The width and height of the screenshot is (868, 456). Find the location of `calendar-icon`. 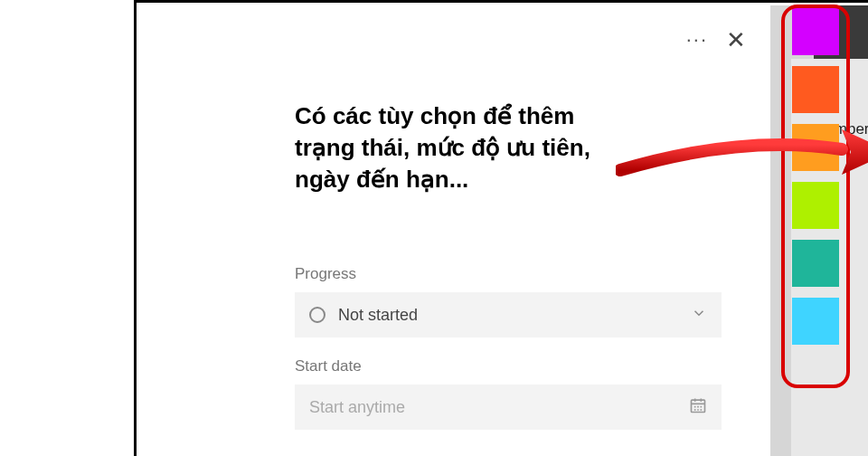

calendar-icon is located at coordinates (698, 407).